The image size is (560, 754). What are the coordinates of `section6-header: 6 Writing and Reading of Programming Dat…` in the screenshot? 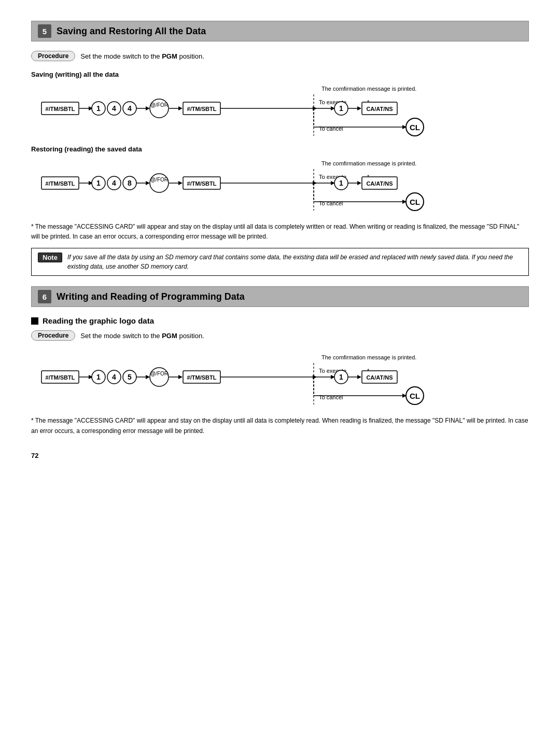 It's located at (280, 297).